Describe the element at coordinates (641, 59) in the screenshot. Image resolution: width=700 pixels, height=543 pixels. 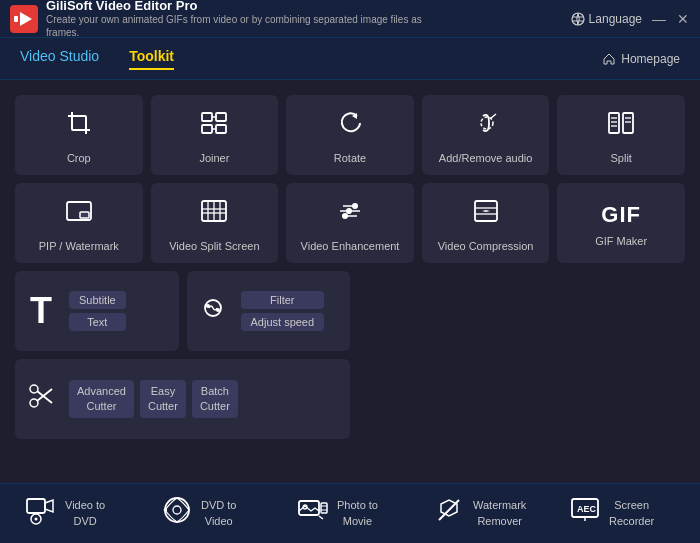
I see `homepage-button: Homepage` at that location.